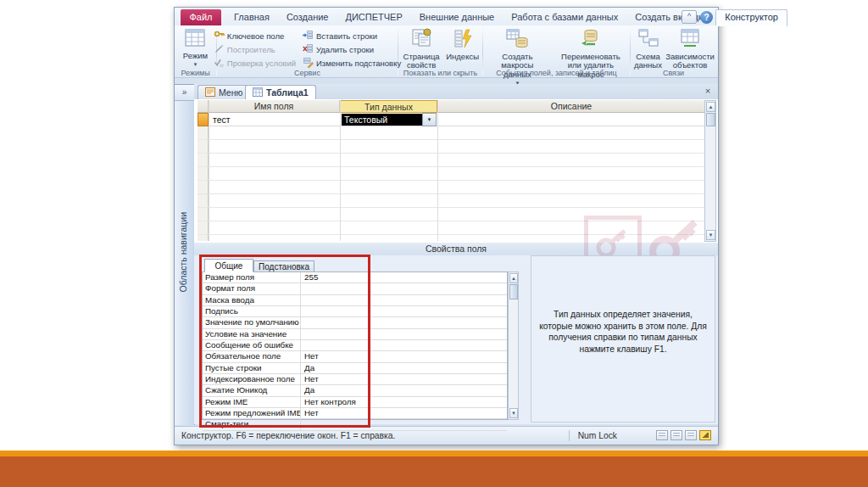  Describe the element at coordinates (196, 64) in the screenshot. I see `chevron-down-icon: ▼` at that location.